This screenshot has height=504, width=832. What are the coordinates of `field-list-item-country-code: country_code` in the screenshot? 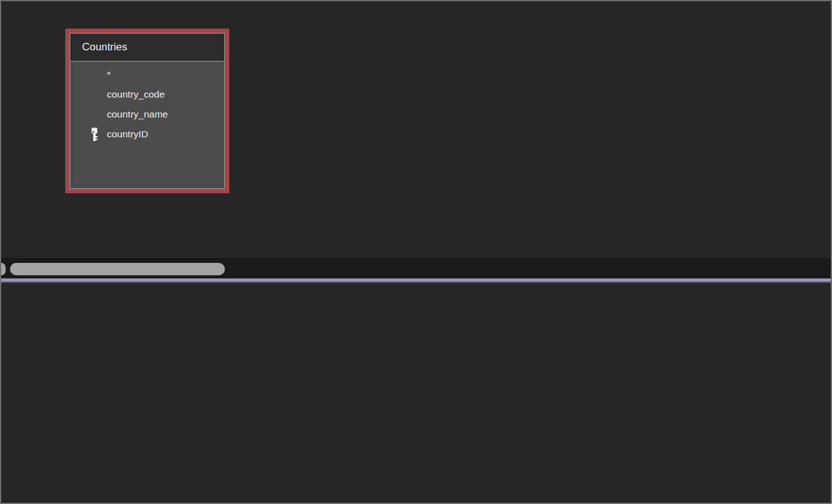 It's located at (147, 94).